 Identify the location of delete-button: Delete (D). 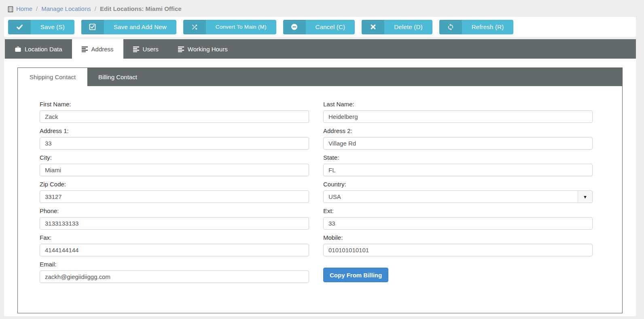
(397, 27).